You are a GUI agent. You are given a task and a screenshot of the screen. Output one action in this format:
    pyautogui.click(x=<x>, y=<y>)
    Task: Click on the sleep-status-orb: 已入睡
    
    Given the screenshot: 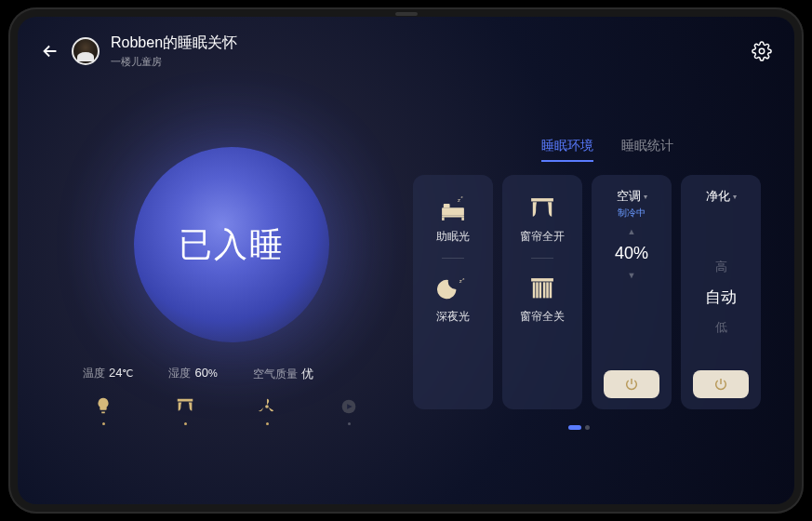 What is the action you would take?
    pyautogui.click(x=232, y=245)
    